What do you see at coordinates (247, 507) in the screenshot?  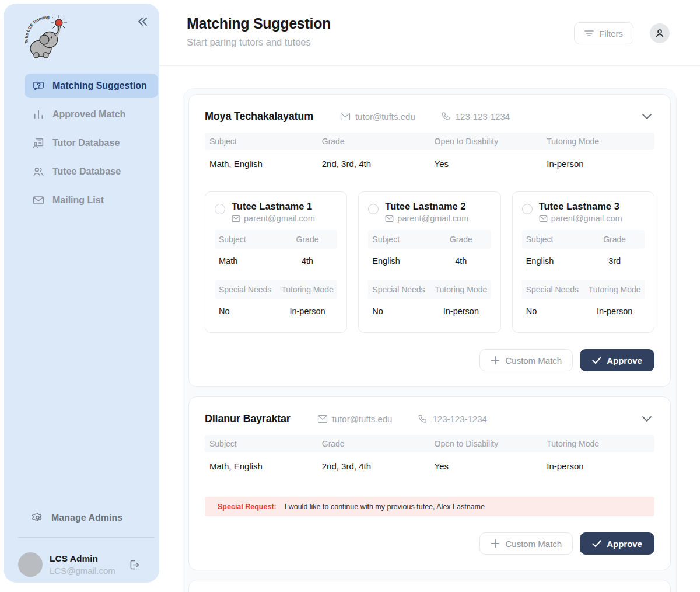 I see `special-request-label: Special Request:` at bounding box center [247, 507].